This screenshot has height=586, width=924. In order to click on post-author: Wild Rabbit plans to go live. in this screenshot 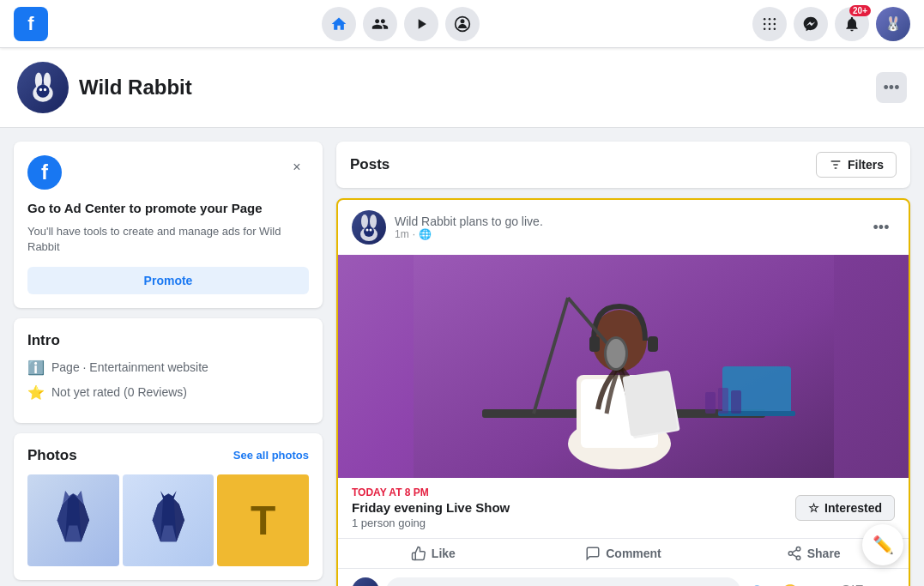, I will do `click(631, 221)`.